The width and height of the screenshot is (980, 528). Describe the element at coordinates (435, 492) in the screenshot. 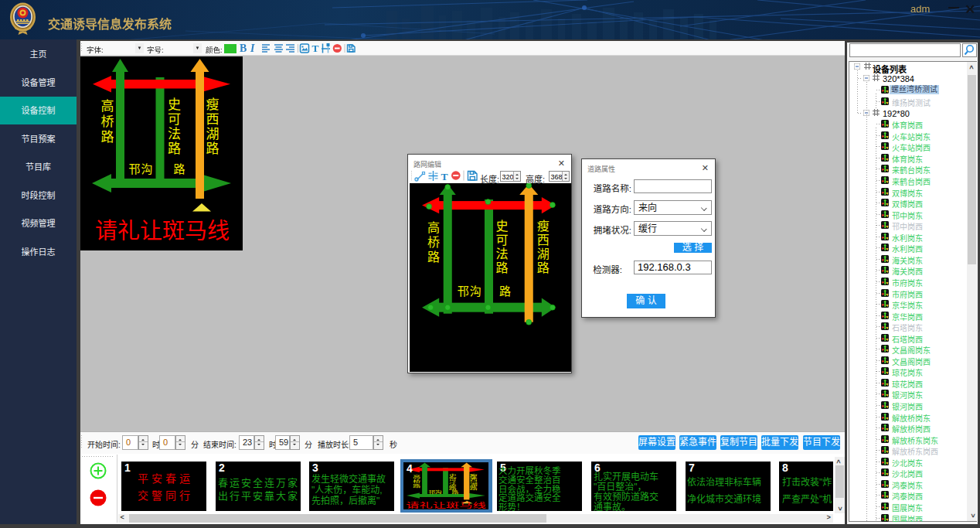

I see `svg-text: 邗沟` at that location.